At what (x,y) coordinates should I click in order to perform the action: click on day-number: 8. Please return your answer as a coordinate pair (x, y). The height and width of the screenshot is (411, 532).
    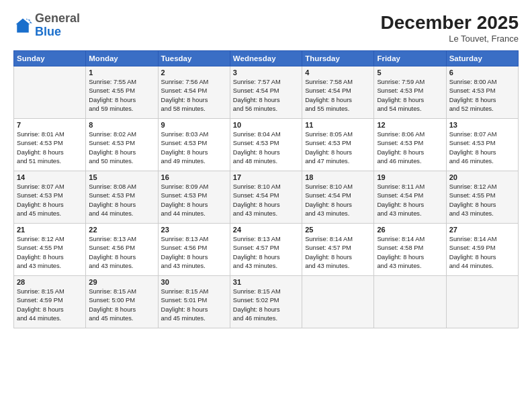
    Looking at the image, I should click on (122, 125).